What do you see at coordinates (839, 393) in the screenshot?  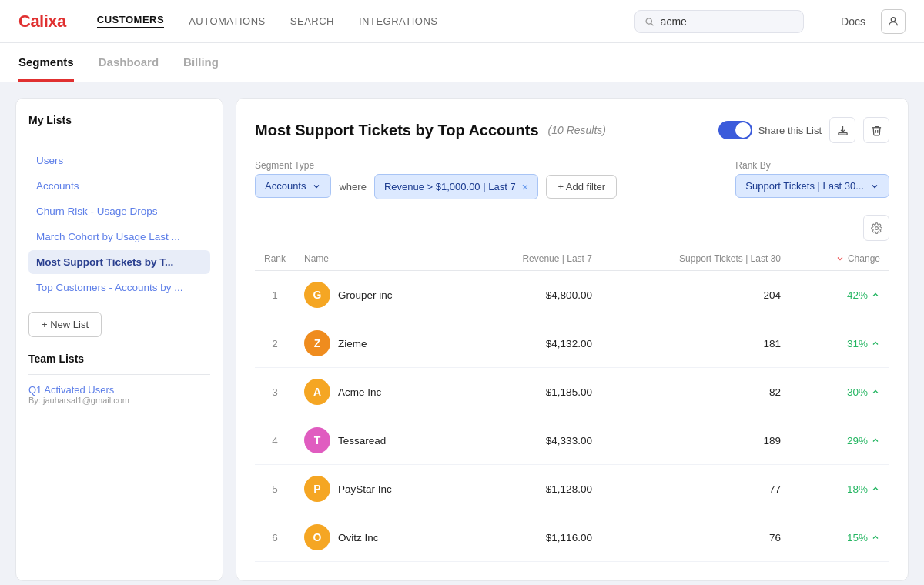 I see `change-cell: 30%` at bounding box center [839, 393].